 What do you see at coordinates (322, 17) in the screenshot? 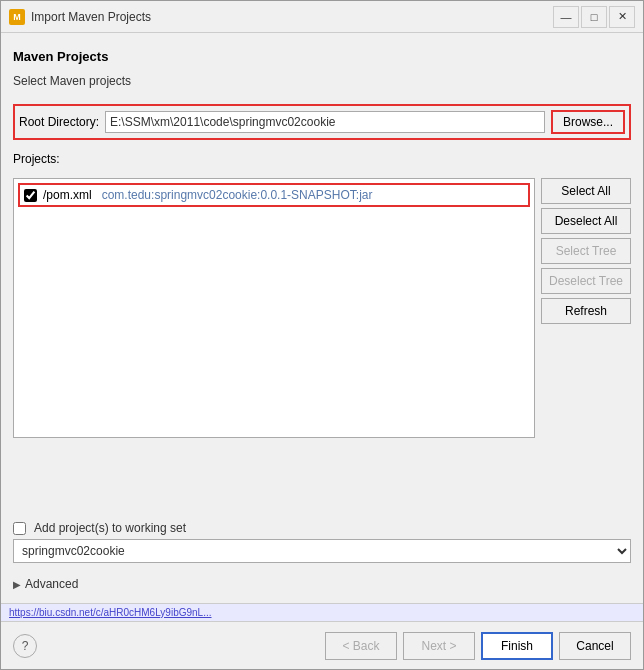
I see `title-bar: M Import Maven Projects — □ ✕` at bounding box center [322, 17].